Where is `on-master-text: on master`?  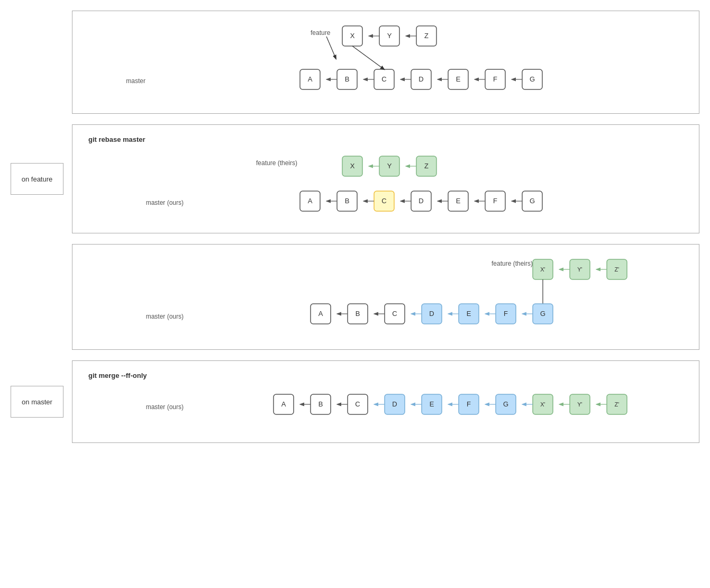 on-master-text: on master is located at coordinates (37, 402).